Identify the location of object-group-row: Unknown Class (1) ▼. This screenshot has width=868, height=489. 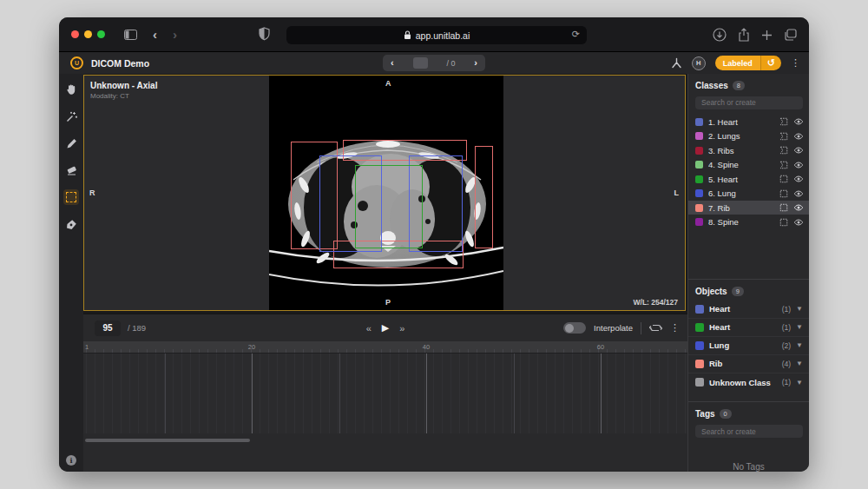
(748, 382).